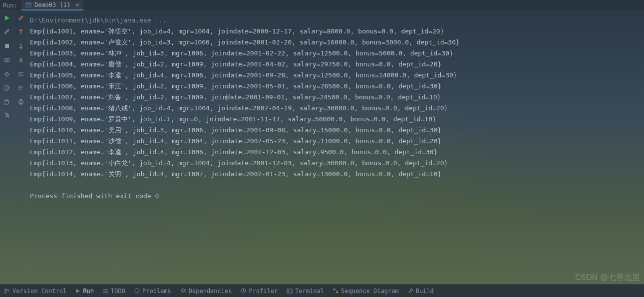 This screenshot has width=644, height=297. What do you see at coordinates (21, 88) in the screenshot?
I see `scroll-icon` at bounding box center [21, 88].